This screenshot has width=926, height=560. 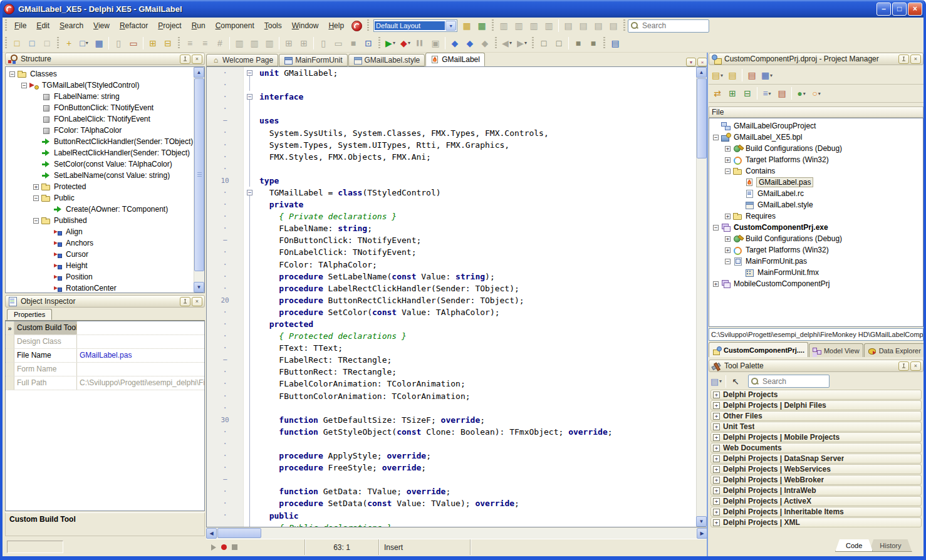 I want to click on structure-tree-item: +Protected, so click(x=105, y=187).